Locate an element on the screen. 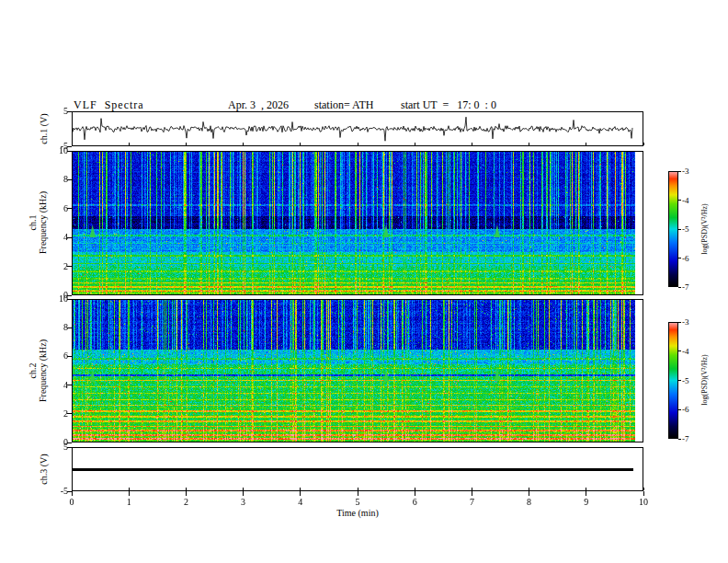 The height and width of the screenshot is (563, 728). spectrogram-ch2-y-label-channel: ch.2 is located at coordinates (33, 371).